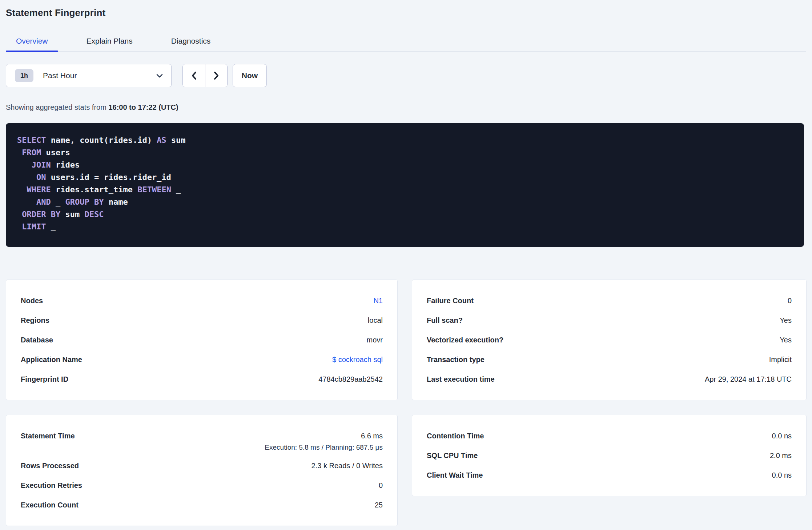  Describe the element at coordinates (84, 202) in the screenshot. I see `sql-keyword: GROUP BY` at that location.